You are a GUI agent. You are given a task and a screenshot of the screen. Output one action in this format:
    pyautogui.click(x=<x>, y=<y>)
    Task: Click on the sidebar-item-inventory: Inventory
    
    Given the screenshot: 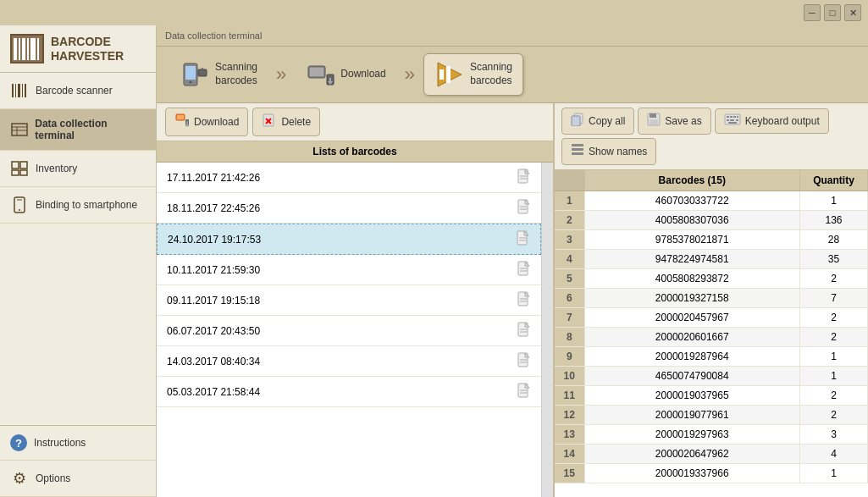 What is the action you would take?
    pyautogui.click(x=78, y=169)
    